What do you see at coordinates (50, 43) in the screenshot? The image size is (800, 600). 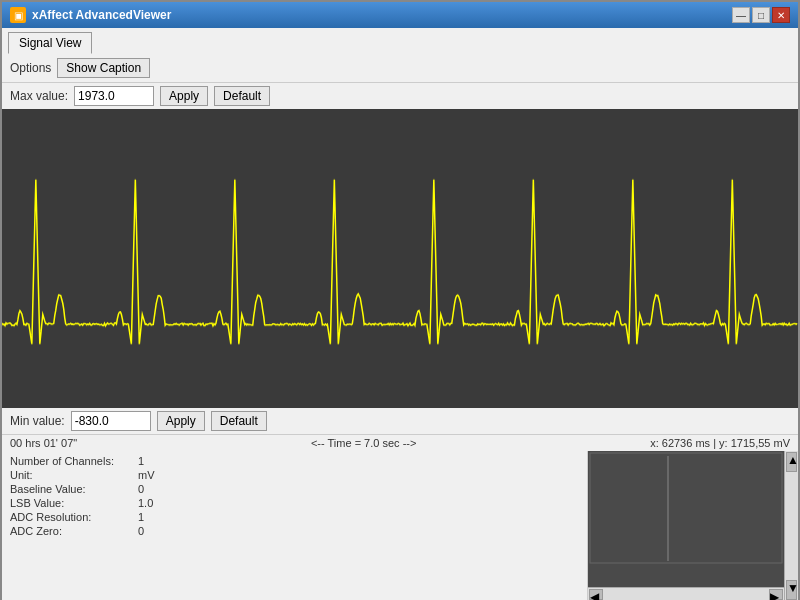 I see `tab-signal-view: Signal View` at bounding box center [50, 43].